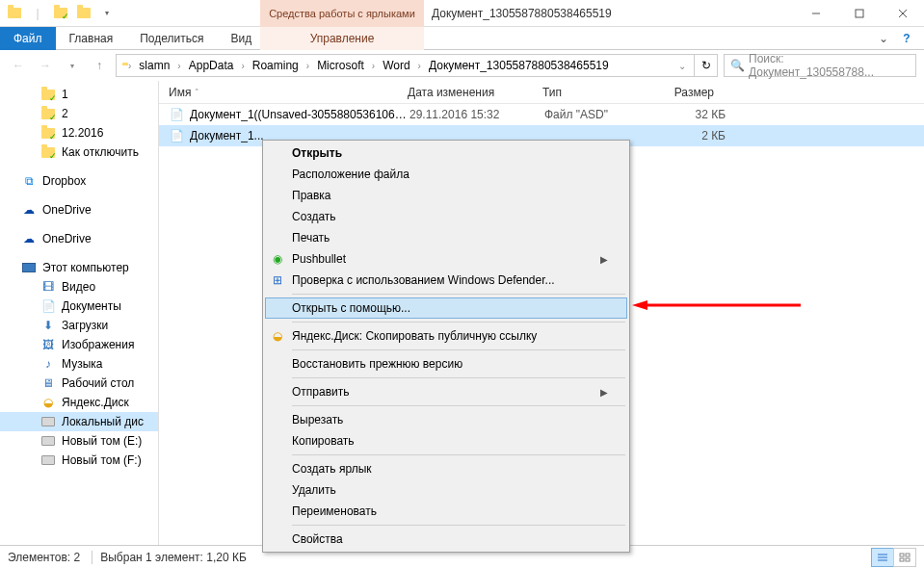 The width and height of the screenshot is (924, 568). What do you see at coordinates (172, 39) in the screenshot?
I see `tab-share: Поделиться` at bounding box center [172, 39].